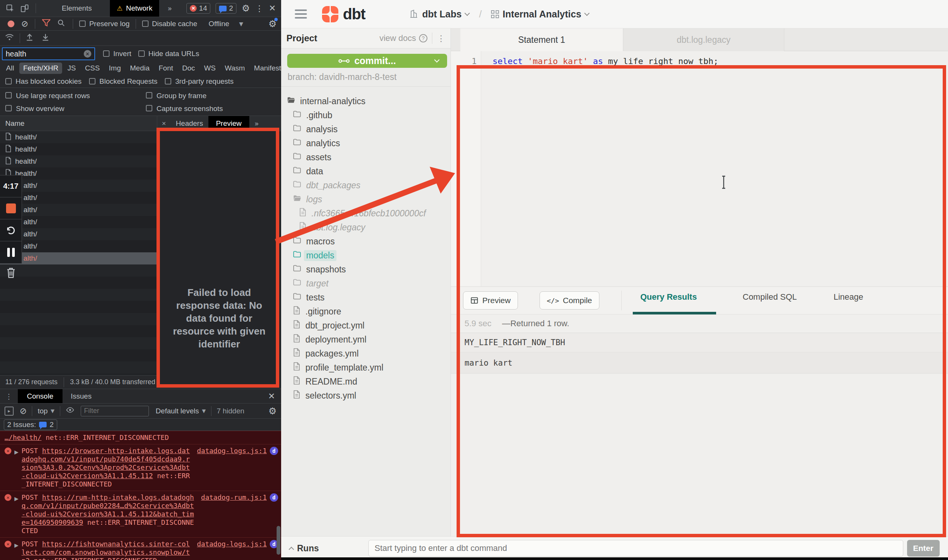 The image size is (948, 560). What do you see at coordinates (403, 38) in the screenshot?
I see `view-docs-link: view docs ?` at bounding box center [403, 38].